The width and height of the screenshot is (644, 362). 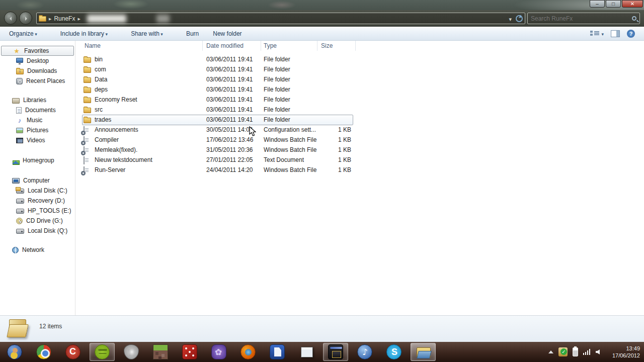 I want to click on film-icon, so click(x=20, y=141).